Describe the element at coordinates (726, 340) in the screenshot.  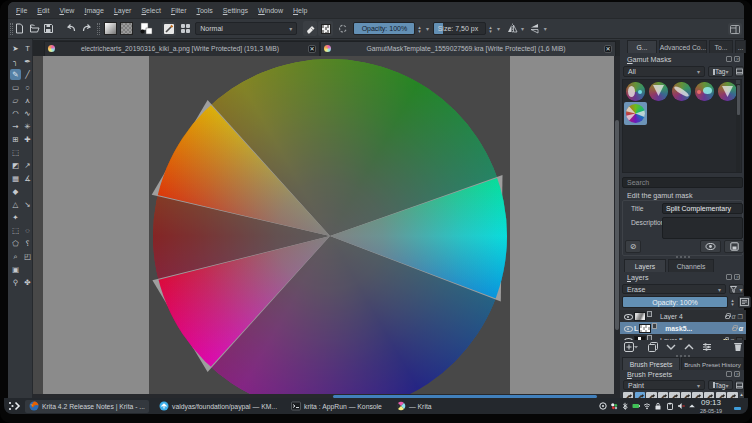
I see `lock-closed-icon` at that location.